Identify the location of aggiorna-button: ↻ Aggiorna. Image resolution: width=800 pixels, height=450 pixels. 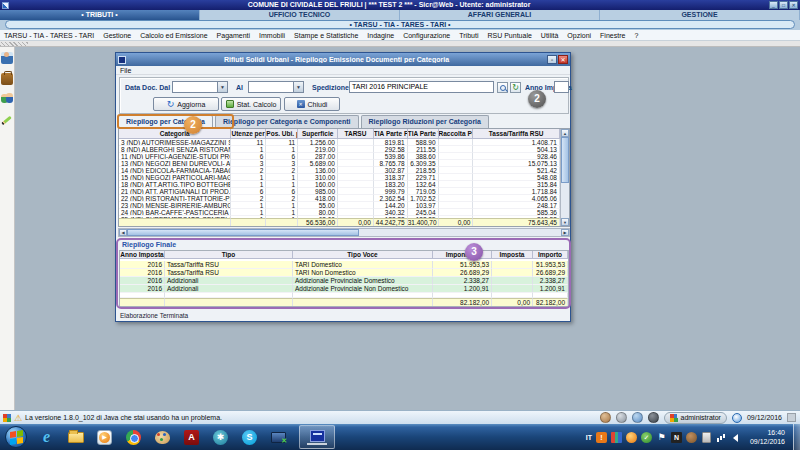
(186, 104).